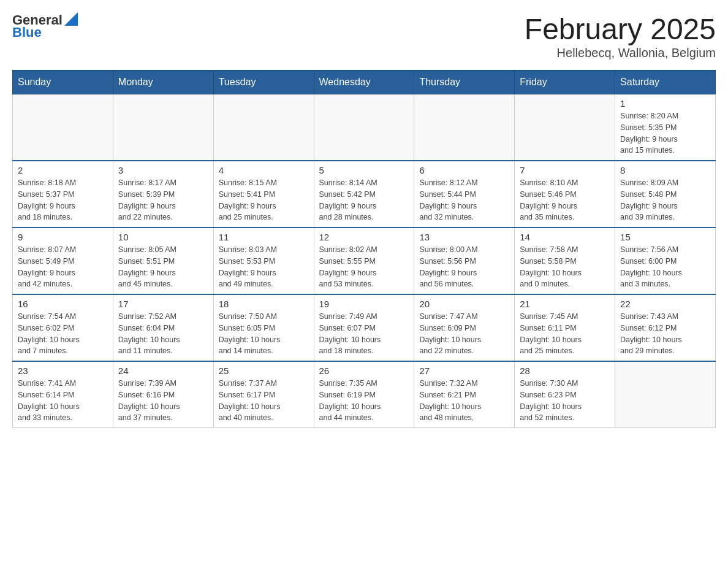 This screenshot has height=563, width=728. Describe the element at coordinates (565, 200) in the screenshot. I see `day-info: Sunrise: 8:10 AM Sunset: 5:46 PM Dayligh…` at that location.